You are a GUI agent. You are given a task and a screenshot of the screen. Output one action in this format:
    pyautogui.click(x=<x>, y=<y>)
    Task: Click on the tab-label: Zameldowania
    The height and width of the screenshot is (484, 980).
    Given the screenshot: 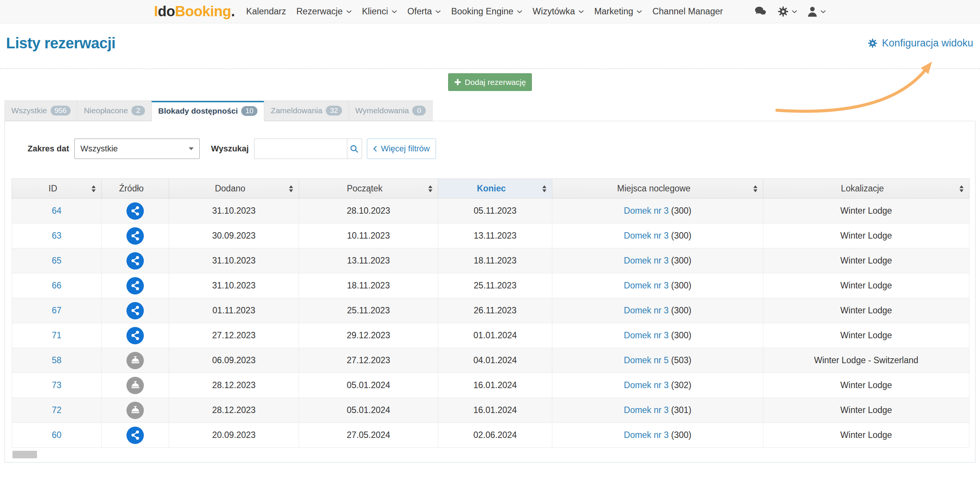 What is the action you would take?
    pyautogui.click(x=296, y=111)
    